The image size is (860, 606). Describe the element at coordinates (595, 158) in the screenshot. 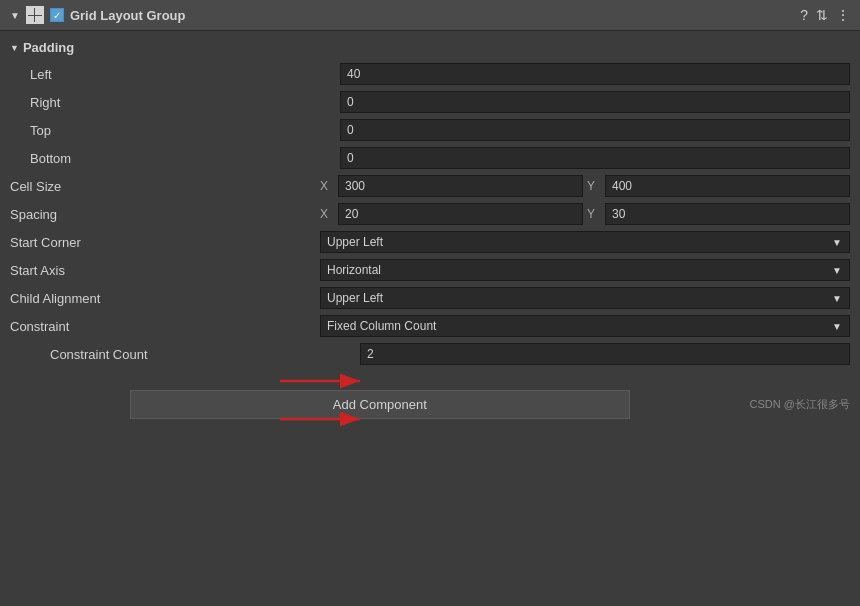

I see `padding-bottom-input-wrapper` at that location.